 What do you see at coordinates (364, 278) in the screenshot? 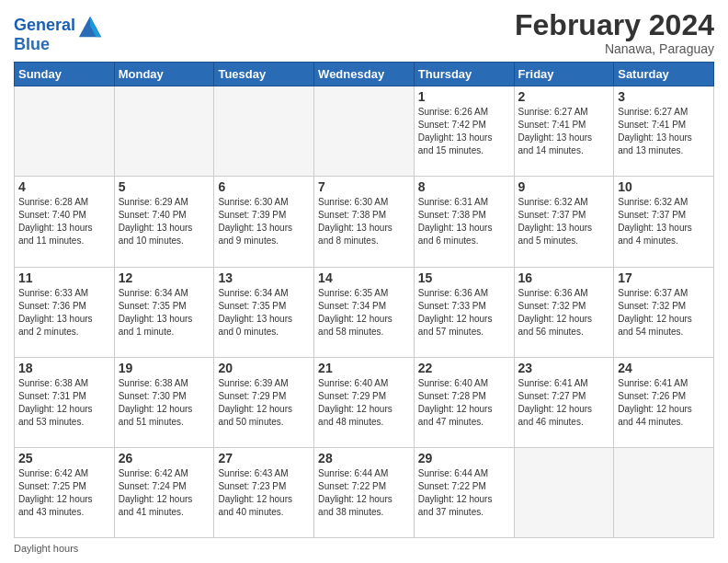
I see `day-number: 14` at bounding box center [364, 278].